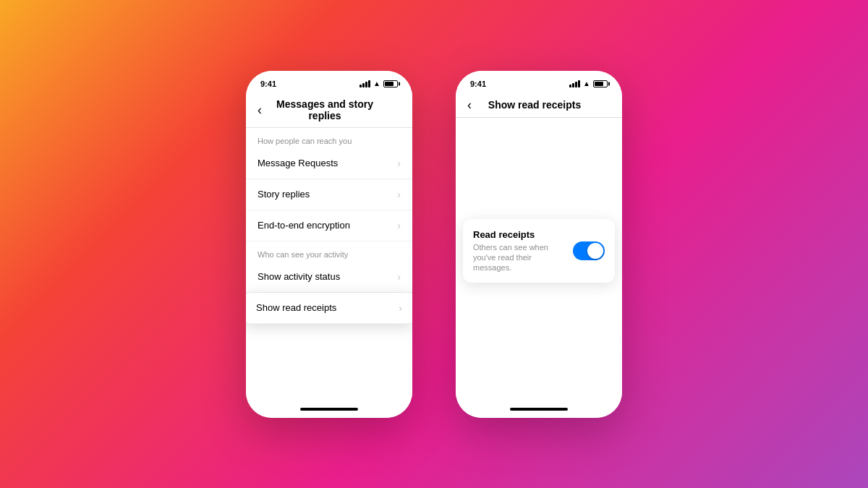 The image size is (868, 488). Describe the element at coordinates (539, 259) in the screenshot. I see `screen-content-2: Read receipts Others can see when you've…` at that location.